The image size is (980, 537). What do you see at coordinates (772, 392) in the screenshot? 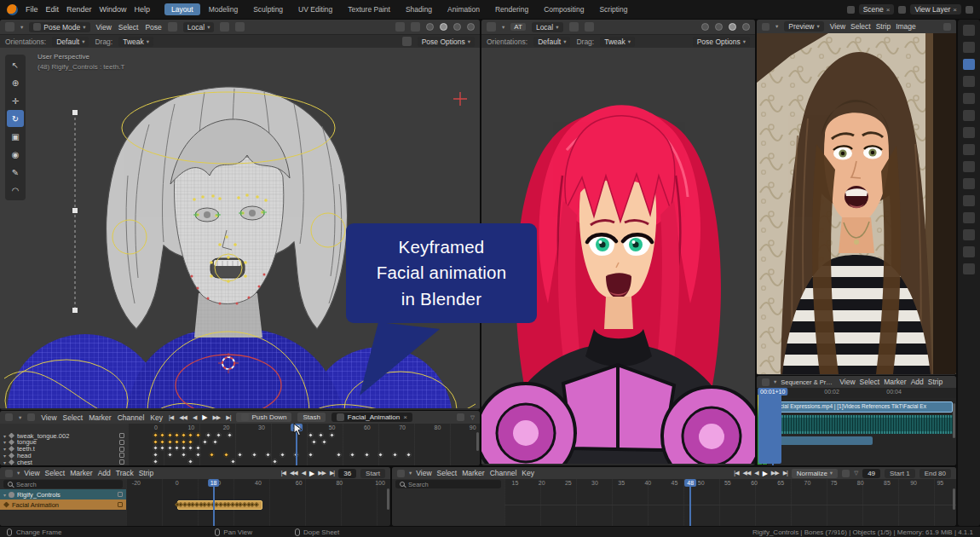
I see `current-timecode-chip: 00:01+10` at bounding box center [772, 392].